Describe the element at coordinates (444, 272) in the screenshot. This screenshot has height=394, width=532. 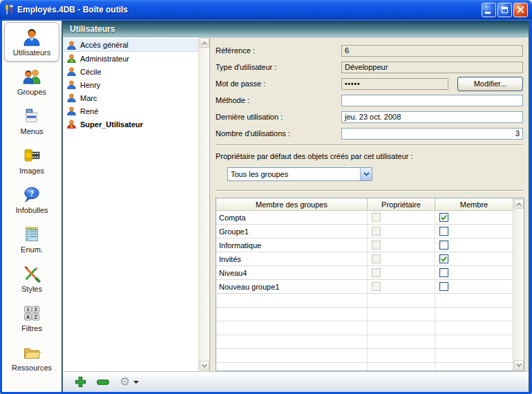
I see `checkbox-membre-niveau4` at that location.